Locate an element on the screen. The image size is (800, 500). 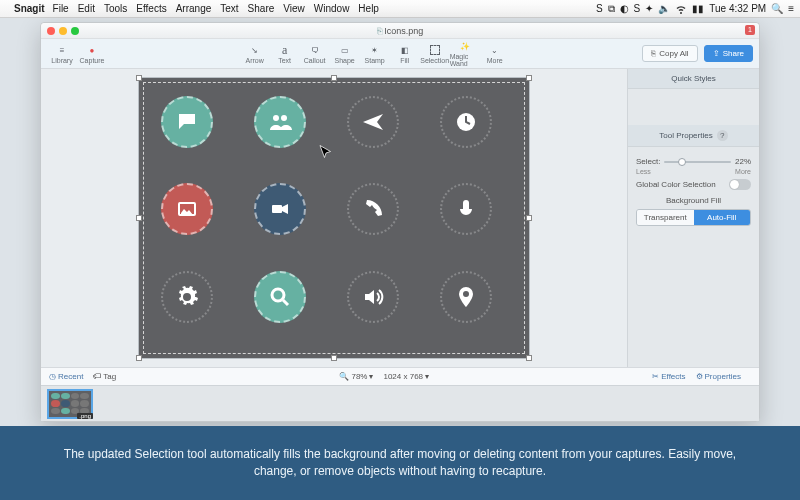
video-icon is located at coordinates (280, 209).